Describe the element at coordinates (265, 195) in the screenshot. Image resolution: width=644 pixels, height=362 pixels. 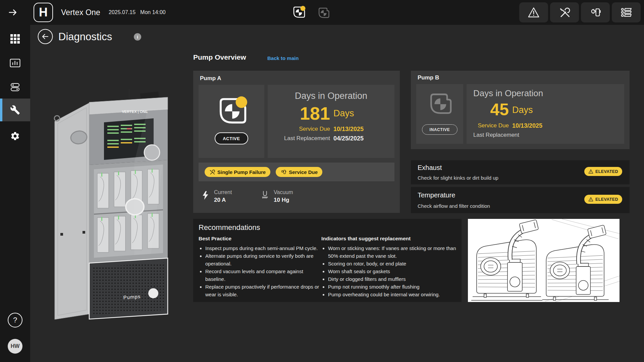
I see `vacuum-gauge-icon` at that location.